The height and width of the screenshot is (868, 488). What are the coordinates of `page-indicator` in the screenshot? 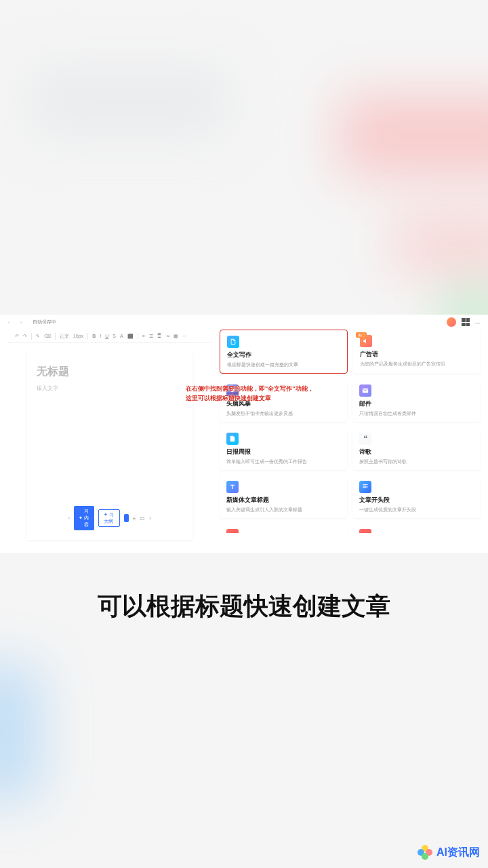 It's located at (69, 518).